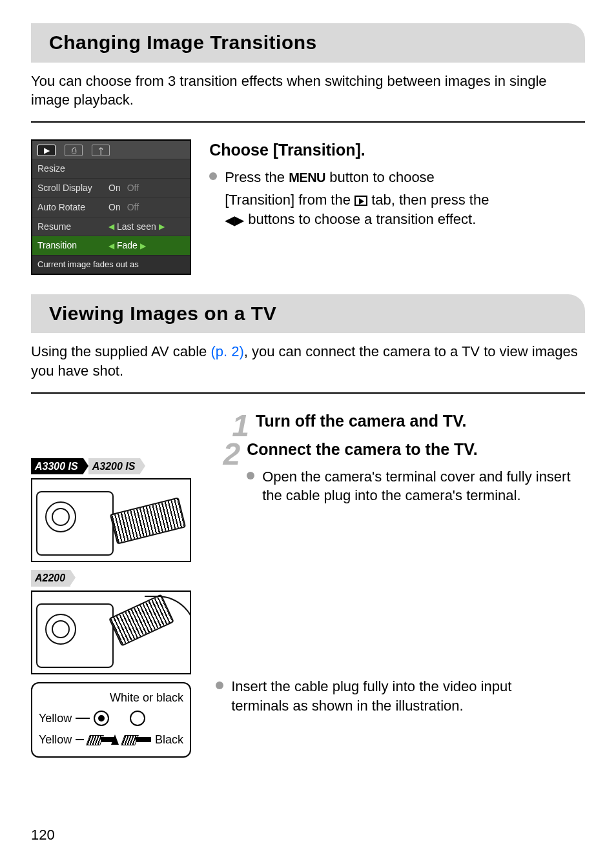  I want to click on text-fragment: [Transition] from the, so click(289, 200).